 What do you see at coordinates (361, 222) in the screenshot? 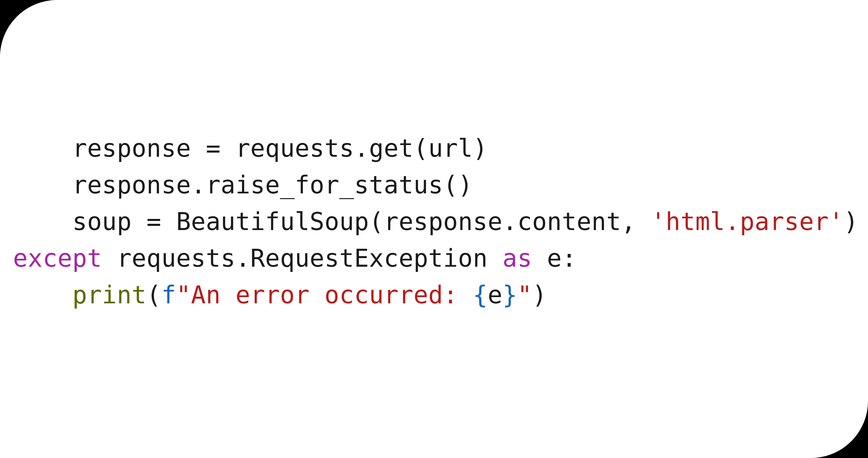
I see `code-token: soup = BeautifulSoup(response.content,` at bounding box center [361, 222].